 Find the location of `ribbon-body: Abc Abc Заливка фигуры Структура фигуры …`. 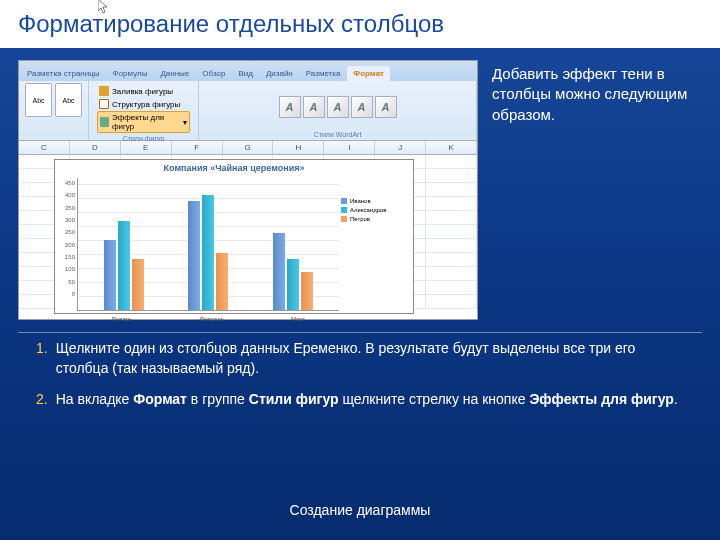

ribbon-body: Abc Abc Заливка фигуры Структура фигуры … is located at coordinates (248, 111).